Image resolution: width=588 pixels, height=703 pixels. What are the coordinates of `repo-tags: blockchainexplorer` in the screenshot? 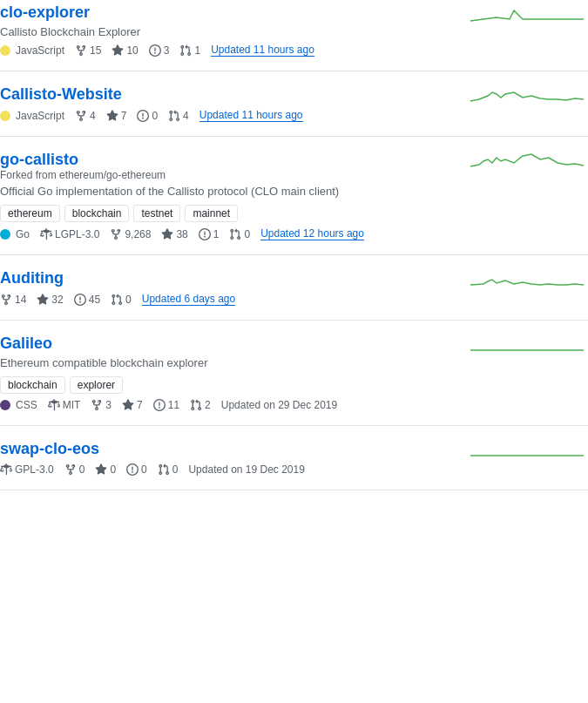 It's located at (225, 385).